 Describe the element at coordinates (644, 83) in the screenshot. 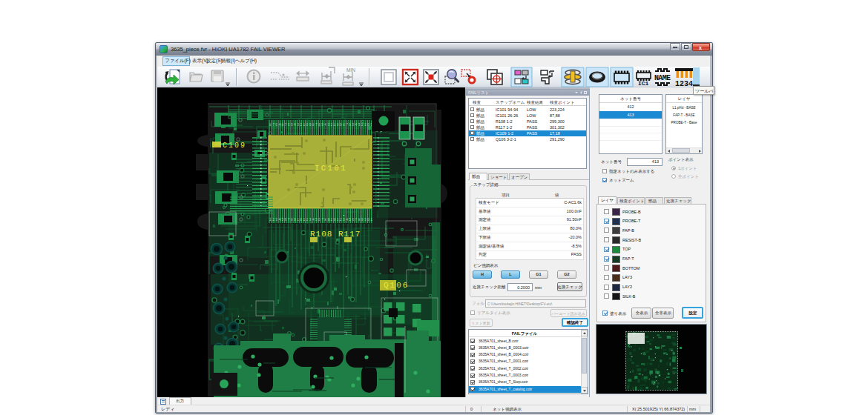

I see `svg-text: IC1` at that location.